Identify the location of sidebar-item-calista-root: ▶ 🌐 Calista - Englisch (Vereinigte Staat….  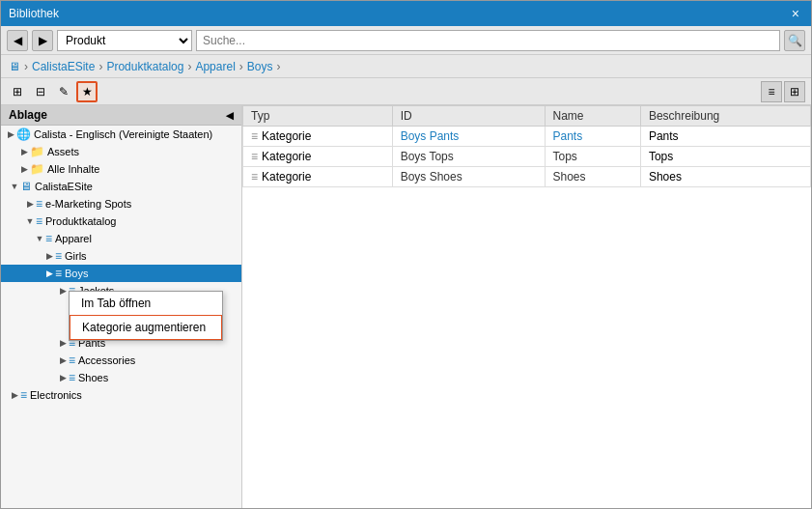
(122, 134).